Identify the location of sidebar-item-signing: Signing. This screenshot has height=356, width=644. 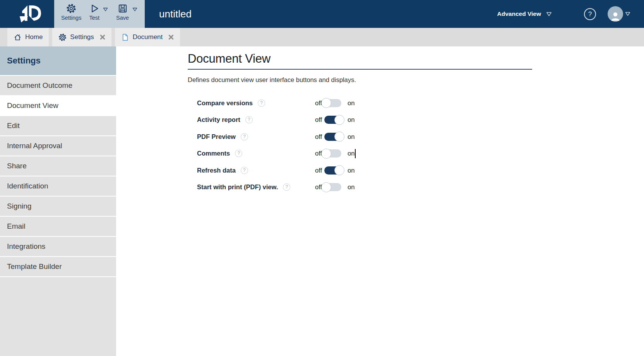
(58, 207).